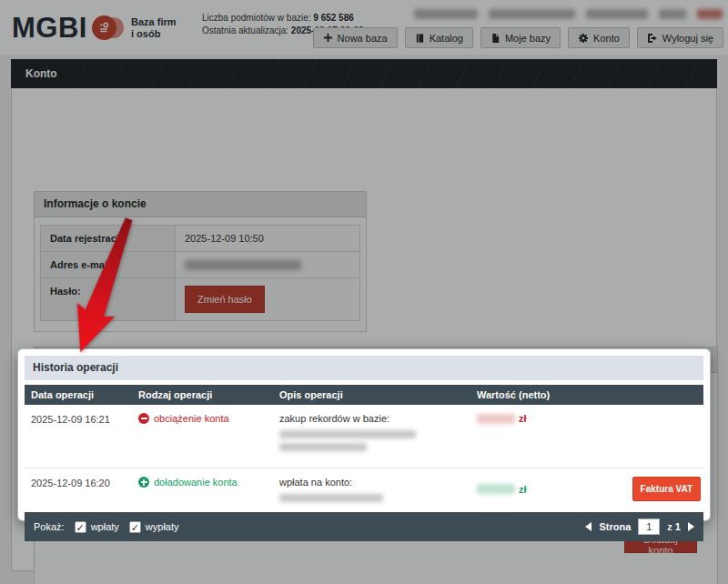 This screenshot has width=728, height=584. I want to click on minus-circle-icon, so click(144, 418).